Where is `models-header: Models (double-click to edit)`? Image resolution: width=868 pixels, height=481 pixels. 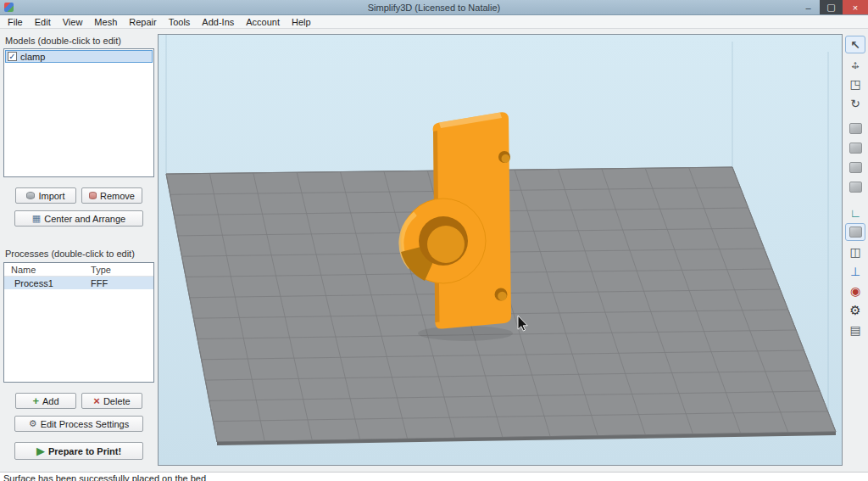
models-header: Models (double-click to edit) is located at coordinates (80, 41).